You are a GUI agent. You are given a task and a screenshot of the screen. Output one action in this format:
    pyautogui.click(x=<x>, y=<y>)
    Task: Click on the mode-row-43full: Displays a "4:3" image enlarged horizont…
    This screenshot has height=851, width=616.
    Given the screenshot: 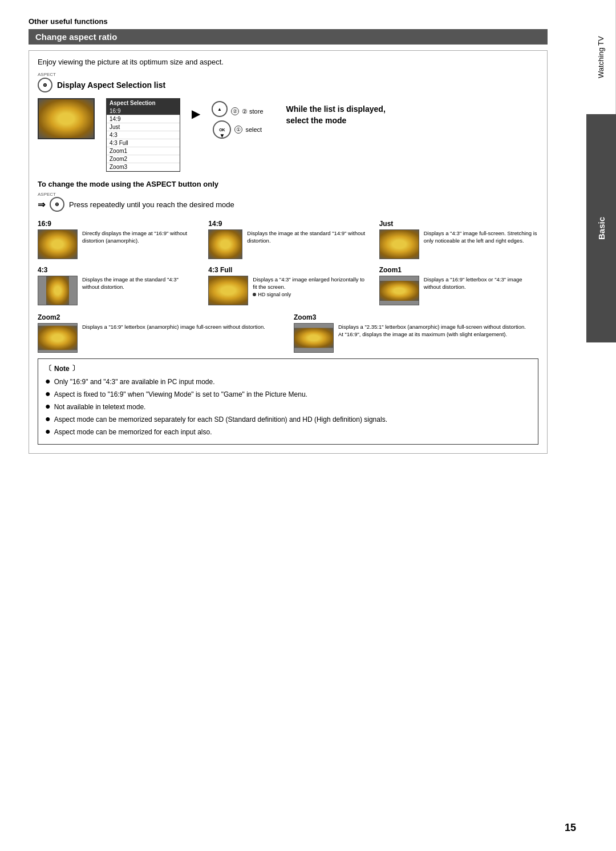 What is the action you would take?
    pyautogui.click(x=287, y=291)
    